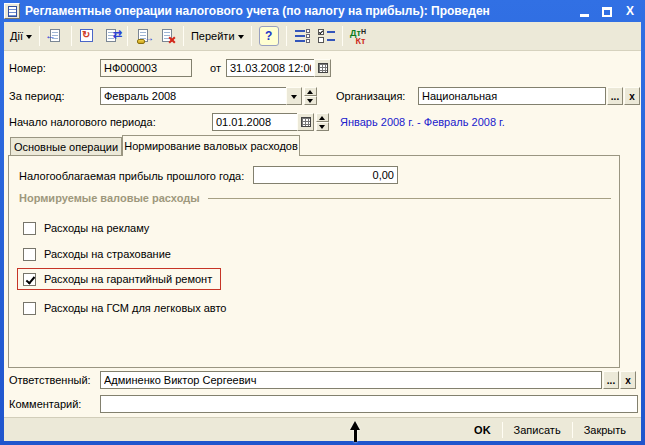 The width and height of the screenshot is (645, 445). Describe the element at coordinates (12, 12) in the screenshot. I see `document-icon` at that location.